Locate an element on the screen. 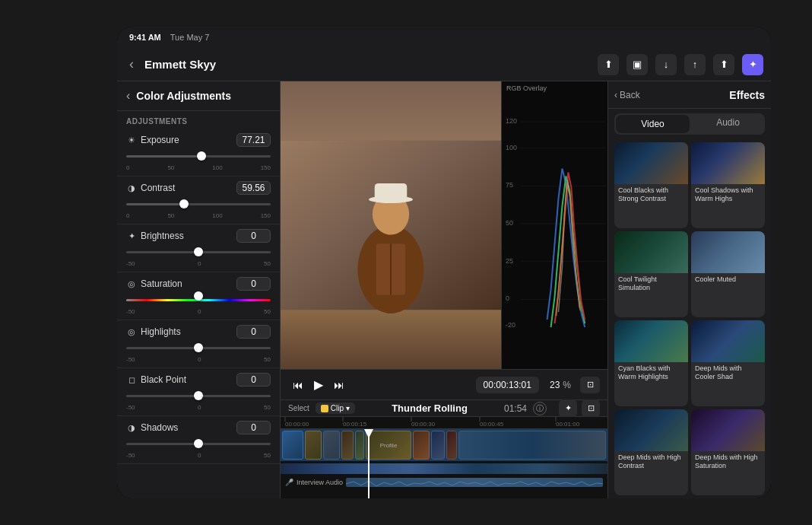 This screenshot has height=525, width=812. shadows-label-group: ◑ Shadows is located at coordinates (152, 428).